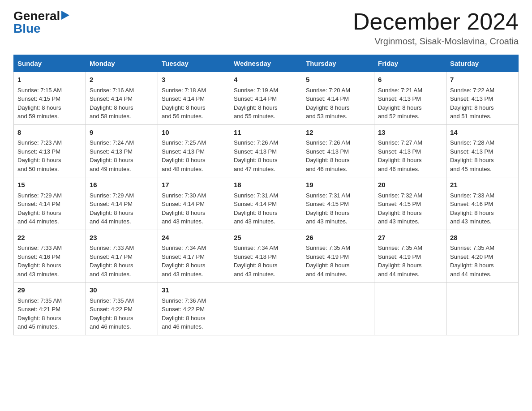 The width and height of the screenshot is (532, 411). Describe the element at coordinates (194, 261) in the screenshot. I see `day-info: Sunrise: 7:34 AMSunset: 4:17 PMDaylight:…` at that location.